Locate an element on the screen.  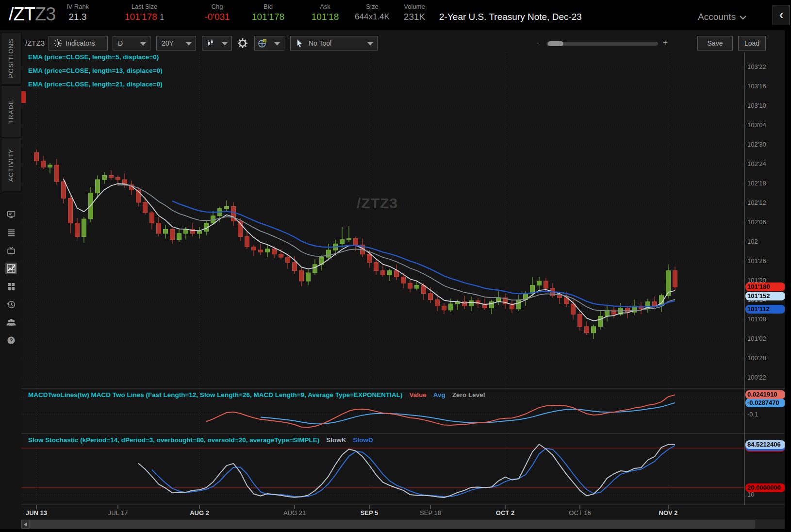
chart-settings-gear-icon is located at coordinates (243, 44).